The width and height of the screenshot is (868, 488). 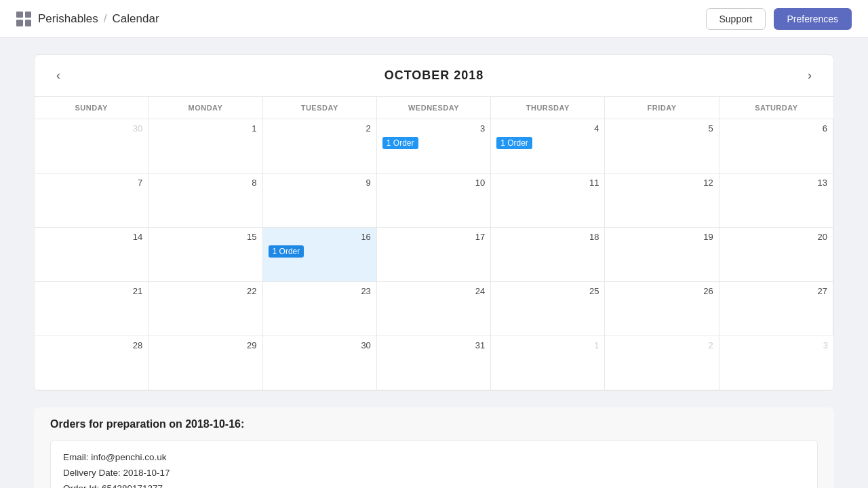 What do you see at coordinates (434, 291) in the screenshot?
I see `cell-date: 24` at bounding box center [434, 291].